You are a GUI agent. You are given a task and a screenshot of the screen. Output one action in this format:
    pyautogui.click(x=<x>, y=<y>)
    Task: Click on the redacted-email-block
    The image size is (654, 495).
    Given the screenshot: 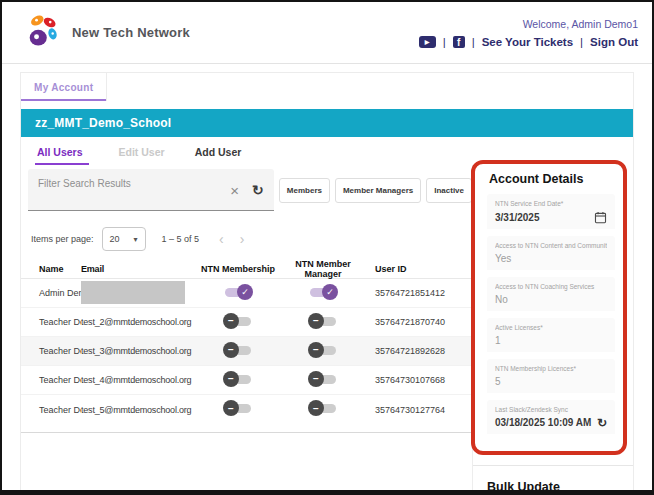 What is the action you would take?
    pyautogui.click(x=133, y=292)
    